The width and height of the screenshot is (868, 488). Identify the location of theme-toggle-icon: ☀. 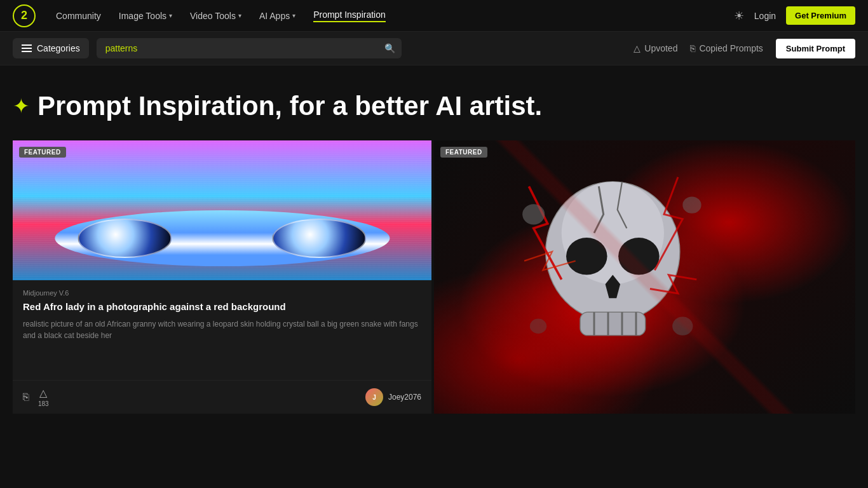
(739, 16).